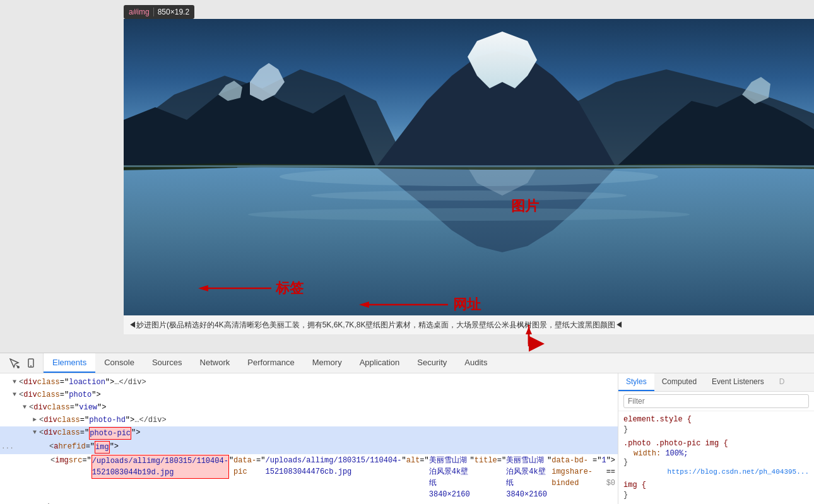 This screenshot has height=504, width=814. What do you see at coordinates (716, 425) in the screenshot?
I see `style-rule-element: element.style { }` at bounding box center [716, 425].